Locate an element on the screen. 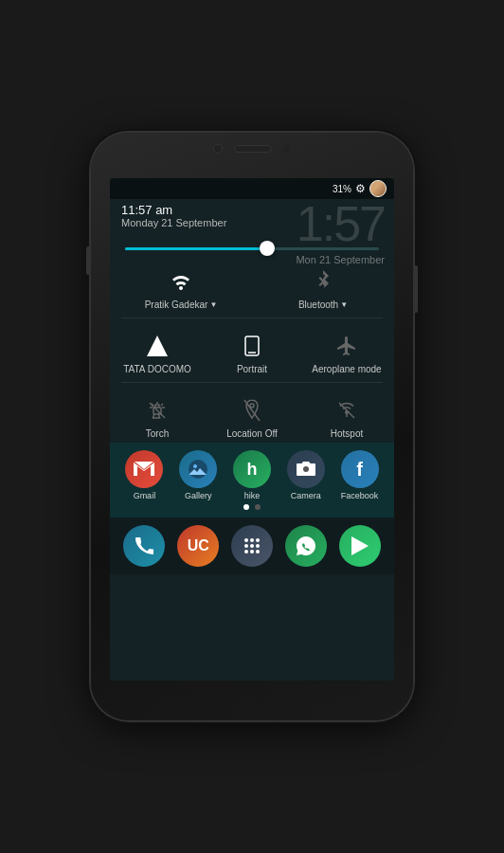 Image resolution: width=504 pixels, height=853 pixels. bluetooth-label: Bluetooth ▼ is located at coordinates (323, 305).